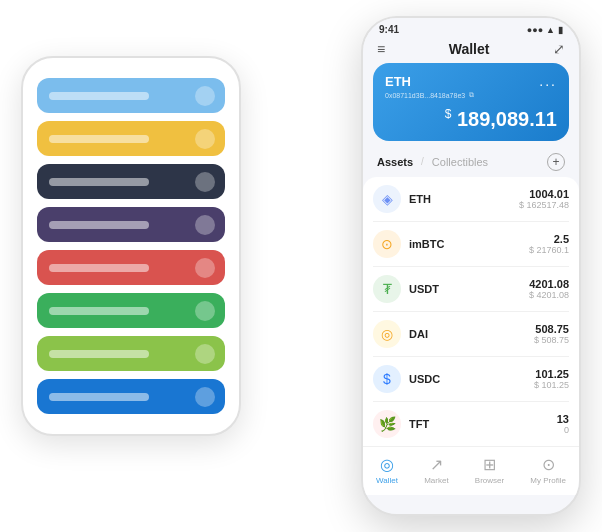 The image size is (602, 532). Describe the element at coordinates (387, 199) in the screenshot. I see `token-icon: ◈` at that location.